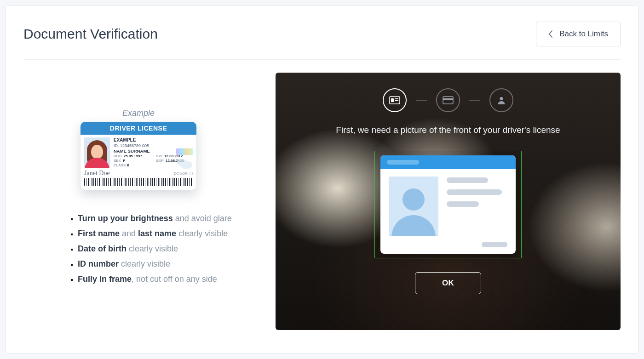 The width and height of the screenshot is (644, 359). I want to click on tip-text: and, so click(129, 234).